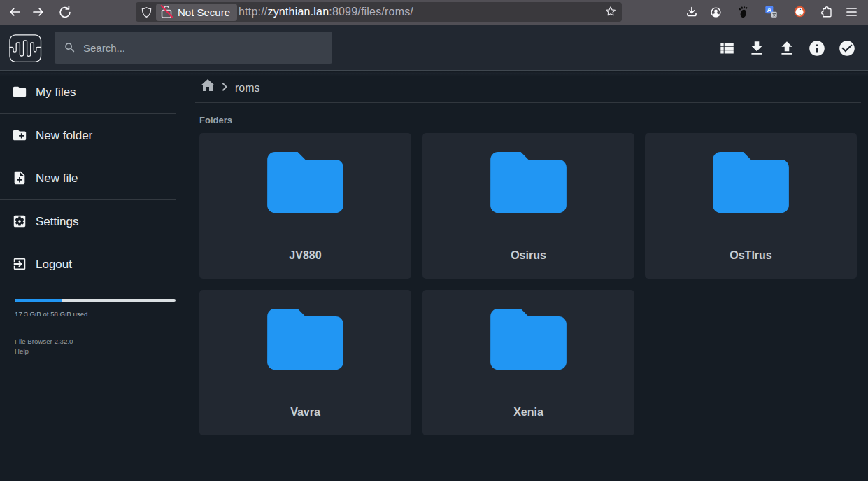 The width and height of the screenshot is (868, 481). Describe the element at coordinates (769, 10) in the screenshot. I see `svg-text: A` at that location.